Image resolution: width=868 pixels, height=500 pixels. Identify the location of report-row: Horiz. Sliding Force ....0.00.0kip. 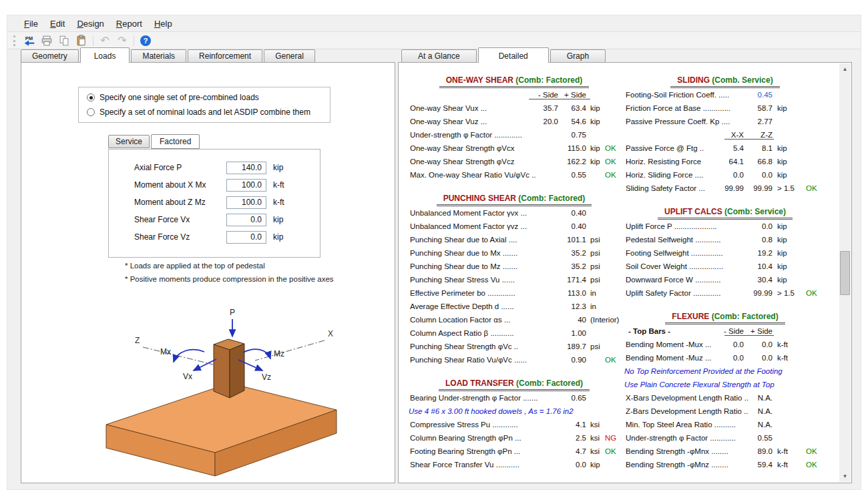
(725, 175).